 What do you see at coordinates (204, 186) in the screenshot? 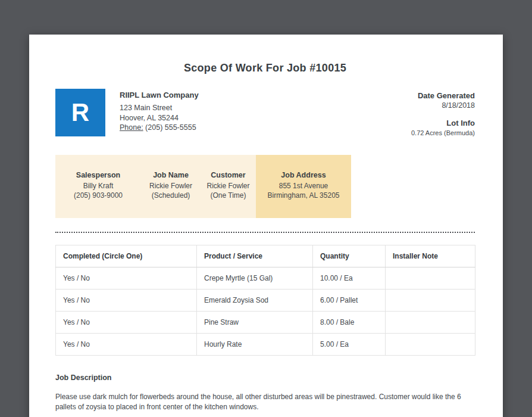
I see `job-info-band: Salesperson Billy Kraft (205) 903-9000 J…` at bounding box center [204, 186].